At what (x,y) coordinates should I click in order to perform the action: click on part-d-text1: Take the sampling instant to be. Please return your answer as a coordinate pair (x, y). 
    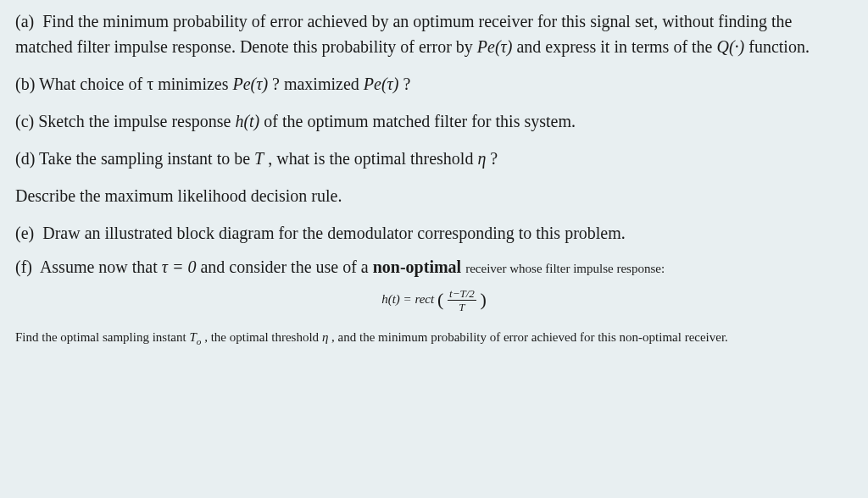
    Looking at the image, I should click on (147, 158).